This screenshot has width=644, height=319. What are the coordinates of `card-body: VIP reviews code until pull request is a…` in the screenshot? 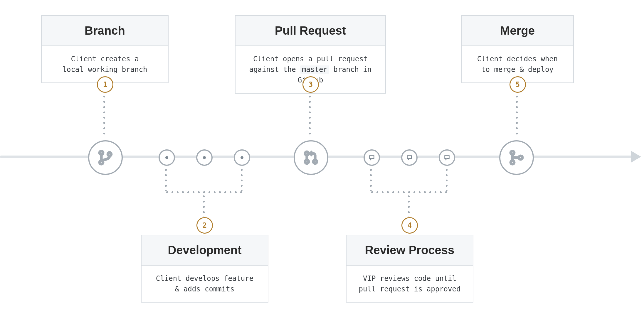 It's located at (410, 284).